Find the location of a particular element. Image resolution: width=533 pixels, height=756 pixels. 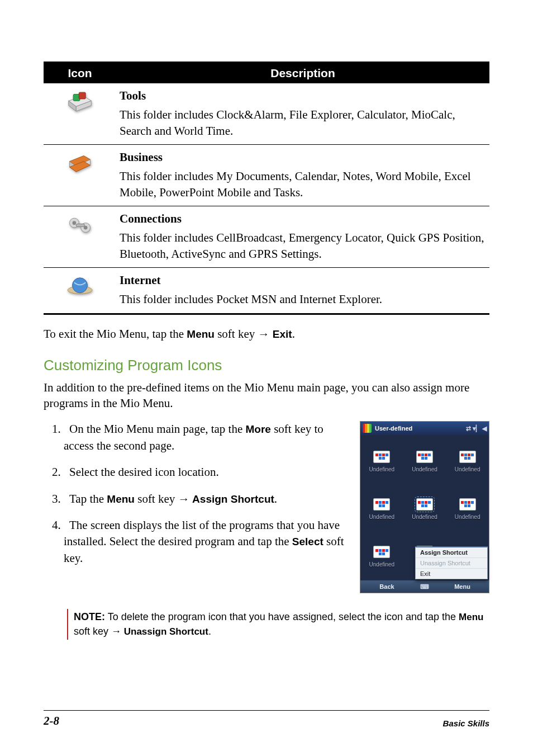

connections-icon is located at coordinates (80, 225).